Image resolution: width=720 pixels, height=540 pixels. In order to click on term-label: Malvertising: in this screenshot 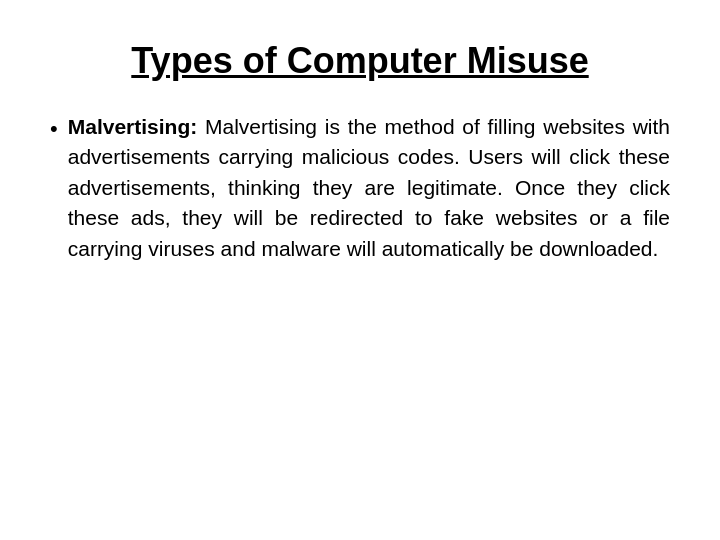, I will do `click(133, 126)`.